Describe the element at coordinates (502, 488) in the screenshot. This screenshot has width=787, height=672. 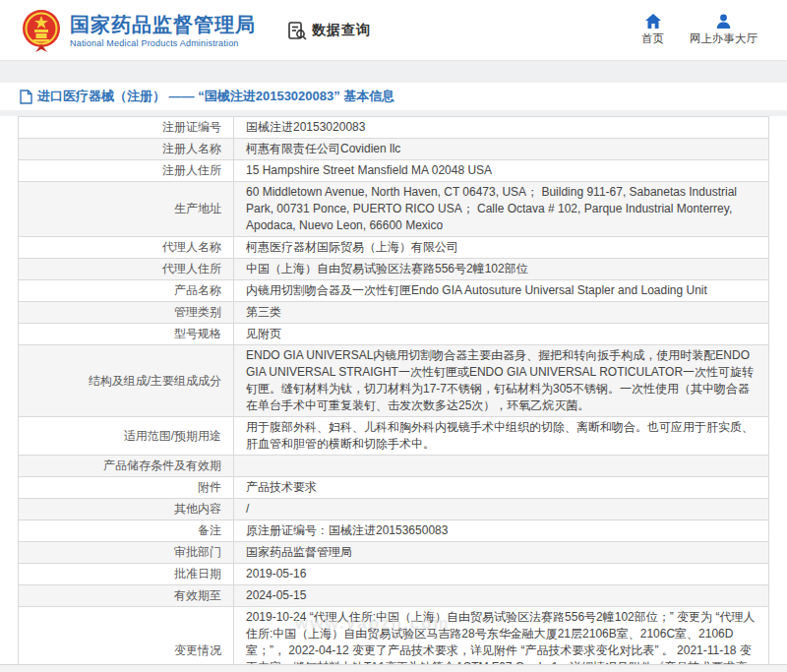
I see `row-value: 产品技术要求` at that location.